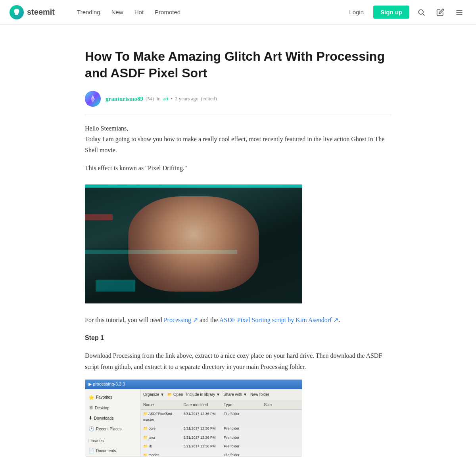  What do you see at coordinates (161, 405) in the screenshot?
I see `col-name: Name` at bounding box center [161, 405].